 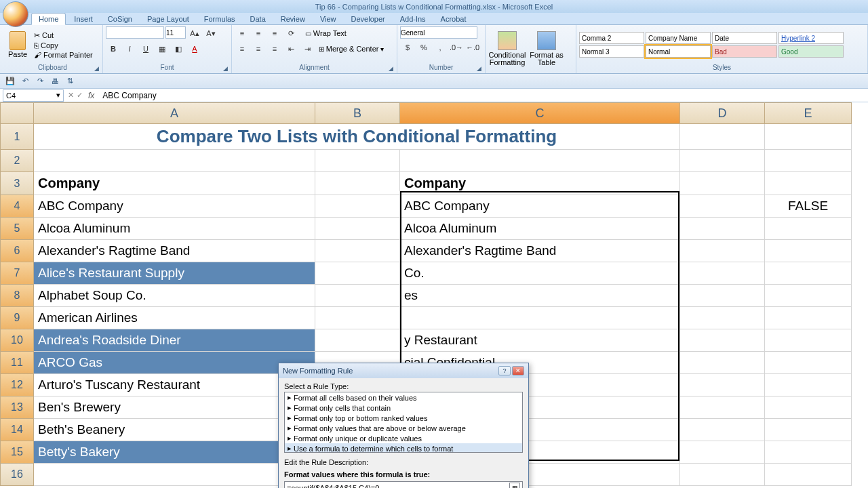 What do you see at coordinates (612, 38) in the screenshot?
I see `style-cell: Comma 2` at bounding box center [612, 38].